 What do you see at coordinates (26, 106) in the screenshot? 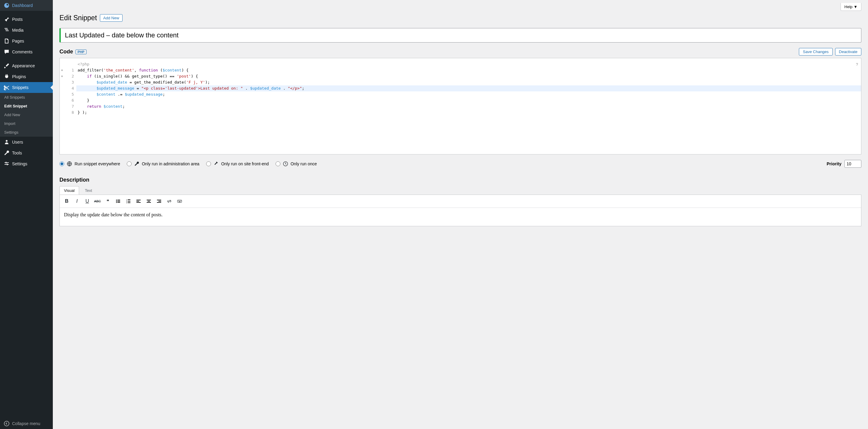
I see `sub-edit-snippet: Edit Snippet` at bounding box center [26, 106].